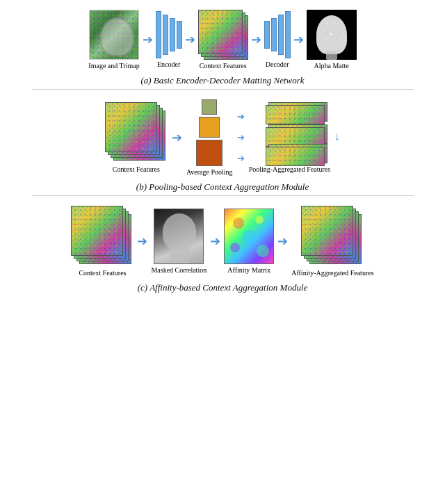 This screenshot has height=504, width=445. I want to click on affinity-aggregated, so click(332, 236).